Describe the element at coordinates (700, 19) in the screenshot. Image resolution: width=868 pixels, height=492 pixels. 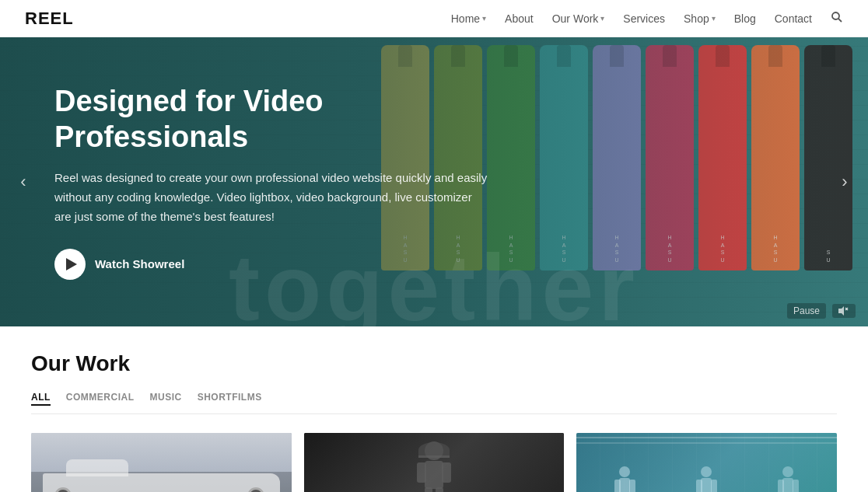
I see `nav-shop: Shop ▾` at that location.